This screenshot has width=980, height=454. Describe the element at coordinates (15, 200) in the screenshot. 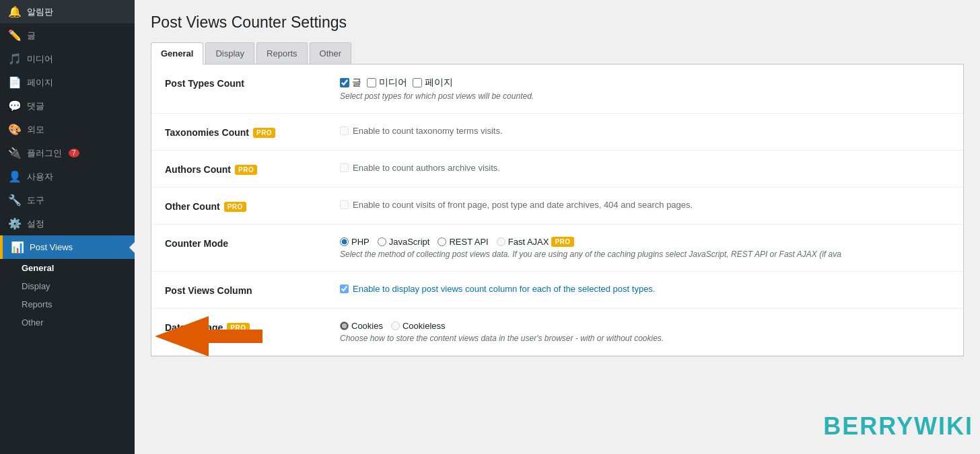

I see `tools-icon: 🔧` at that location.